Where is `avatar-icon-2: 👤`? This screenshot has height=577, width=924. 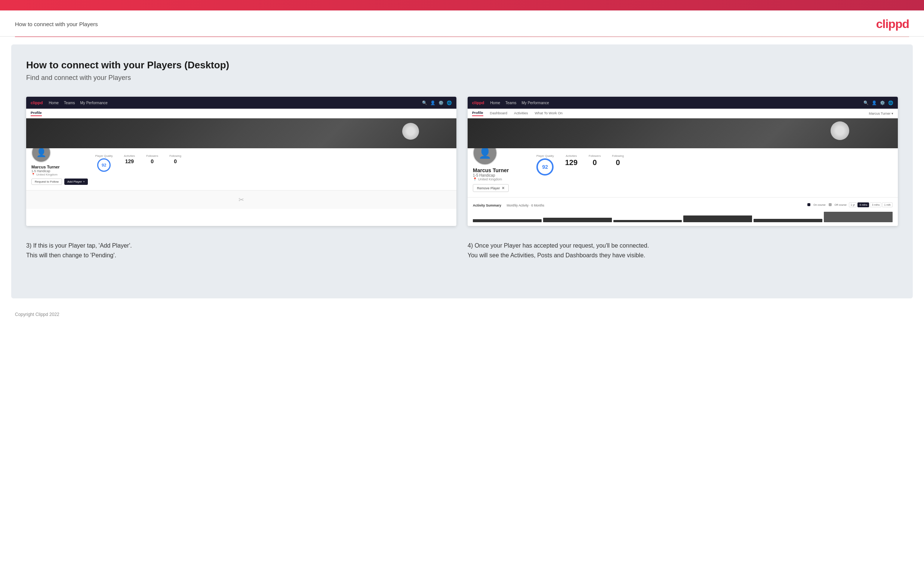 avatar-icon-2: 👤 is located at coordinates (485, 153).